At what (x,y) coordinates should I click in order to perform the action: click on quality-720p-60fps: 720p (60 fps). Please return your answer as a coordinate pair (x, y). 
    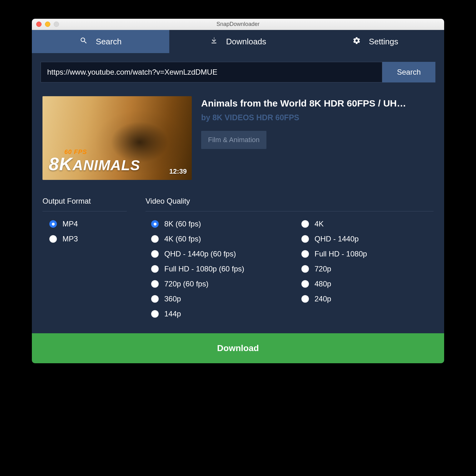
    Looking at the image, I should click on (217, 284).